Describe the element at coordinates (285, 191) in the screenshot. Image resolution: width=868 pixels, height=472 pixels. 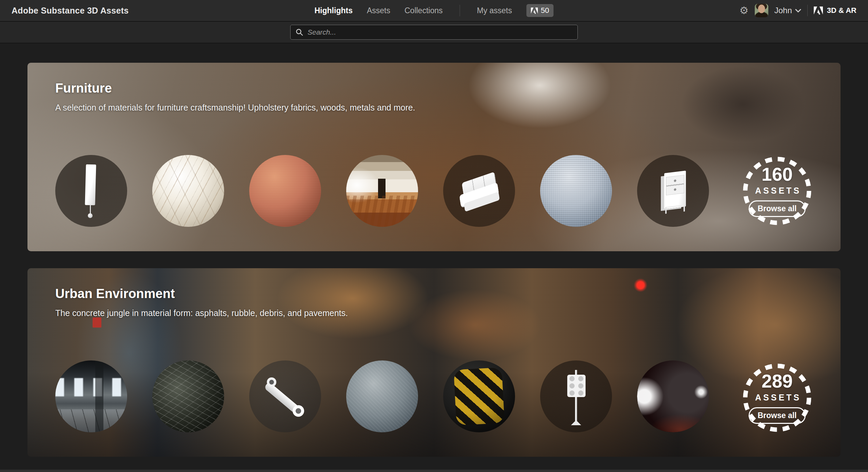
I see `leather-material-sphere-thumb` at that location.